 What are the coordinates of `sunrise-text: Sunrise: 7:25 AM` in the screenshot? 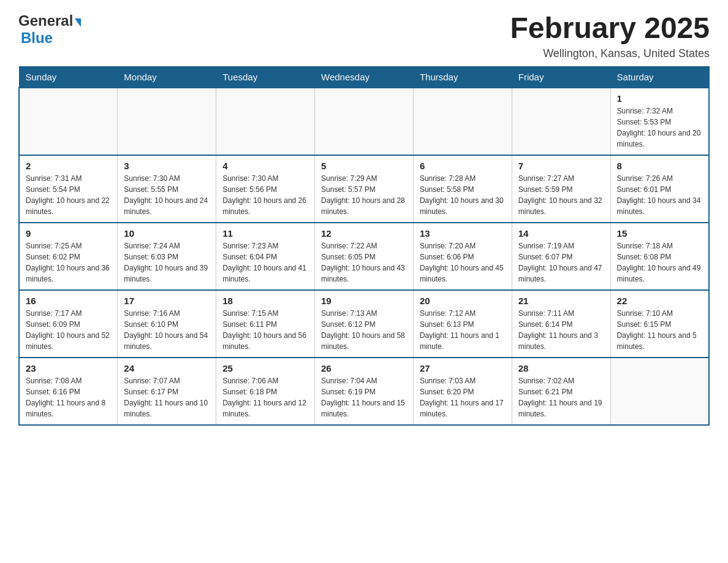 It's located at (69, 246).